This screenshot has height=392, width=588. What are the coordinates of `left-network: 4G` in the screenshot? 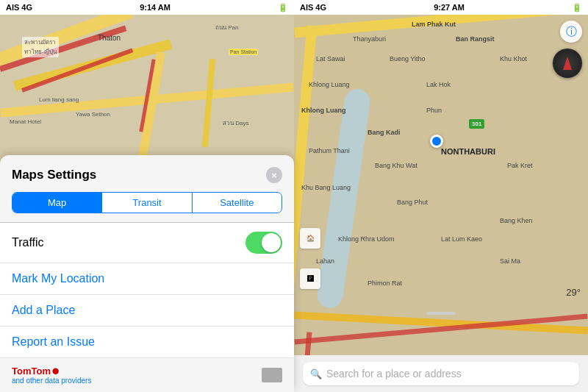 It's located at (26, 7).